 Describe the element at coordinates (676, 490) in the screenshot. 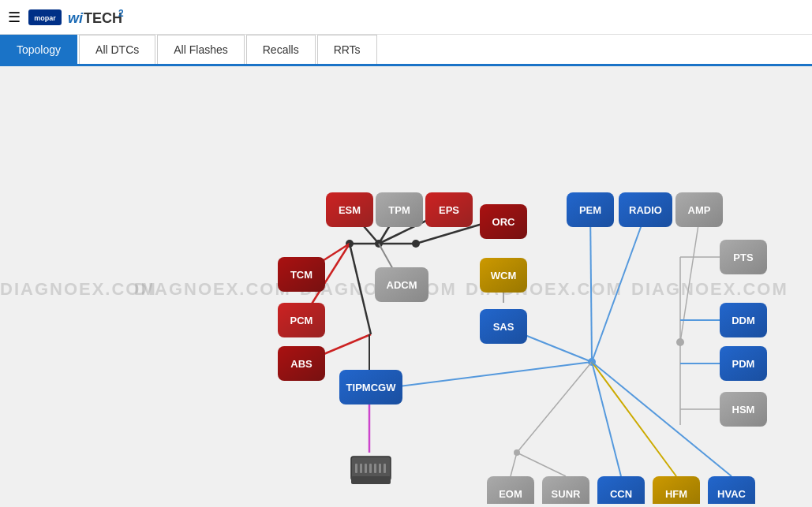

I see `node-HFM: HFM` at that location.